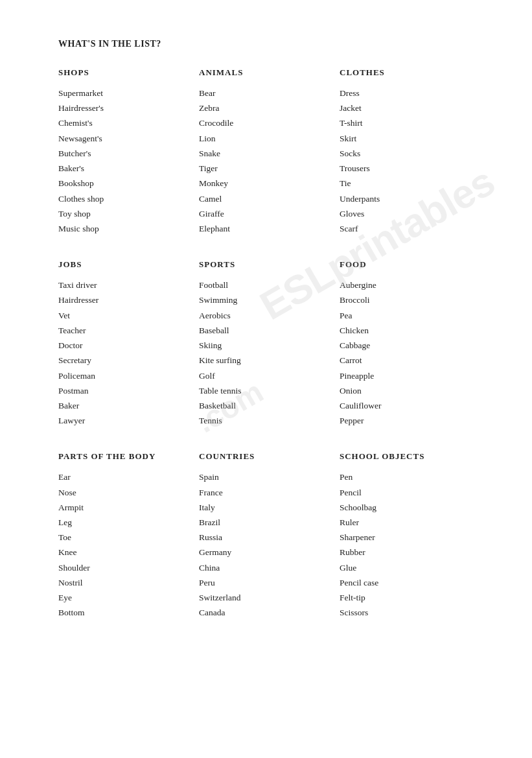 This screenshot has height=758, width=532. I want to click on list-item: Scissors, so click(410, 612).